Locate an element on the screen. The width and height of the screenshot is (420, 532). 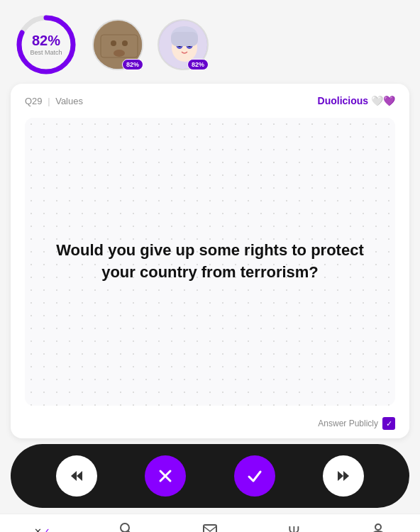
card-footer: Answer Publicly ✓ is located at coordinates (210, 423).